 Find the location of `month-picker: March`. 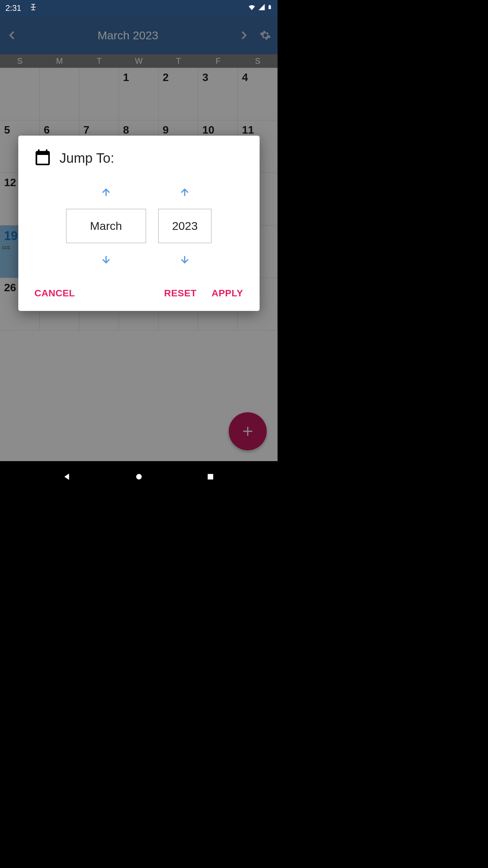

month-picker: March is located at coordinates (106, 226).